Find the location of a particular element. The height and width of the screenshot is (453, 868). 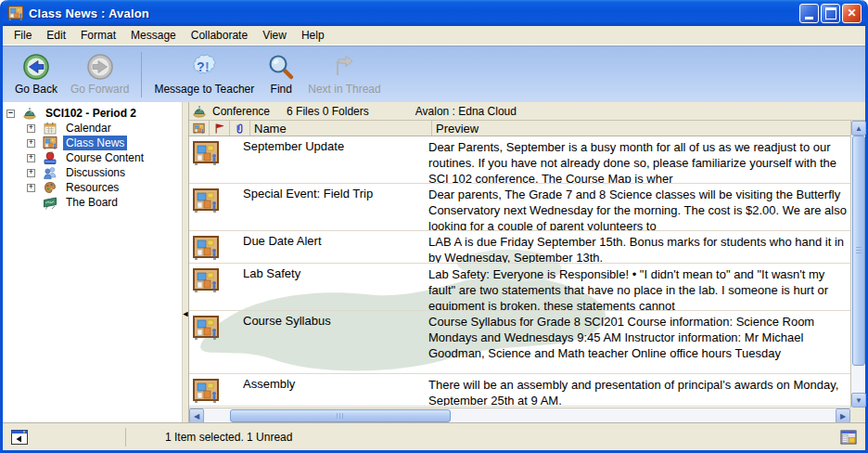

list-item: Special Event: Field Trip Dear parents, … is located at coordinates (519, 208).